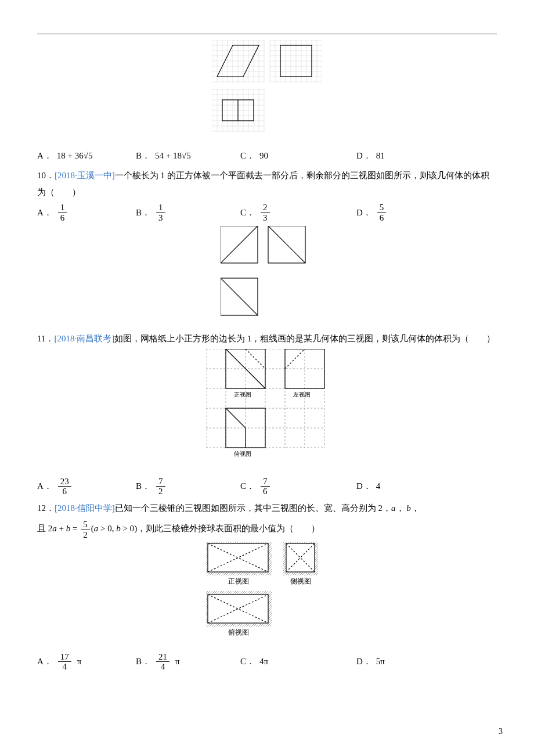 The image size is (534, 756). What do you see at coordinates (267, 34) in the screenshot?
I see `top-rule` at bounding box center [267, 34].